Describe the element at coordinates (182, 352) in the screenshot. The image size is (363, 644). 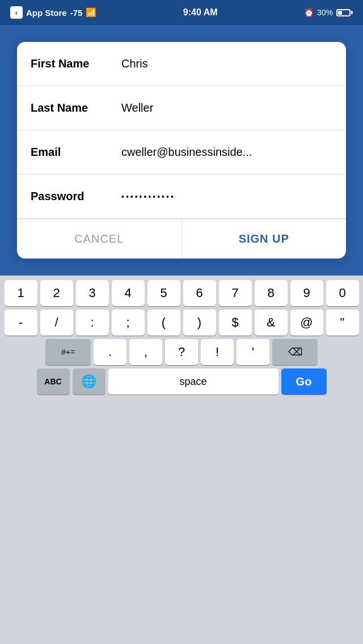
I see `key-question: ?` at that location.